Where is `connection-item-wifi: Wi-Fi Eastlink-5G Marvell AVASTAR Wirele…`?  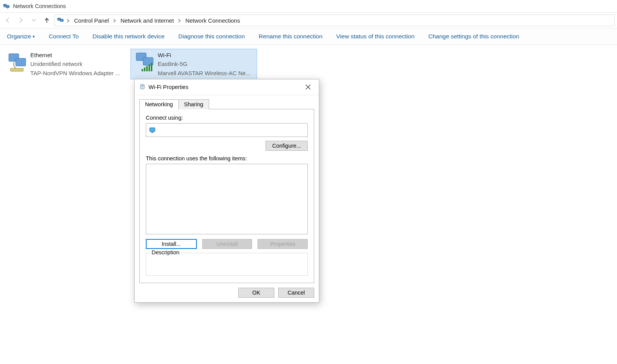
connection-item-wifi: Wi-Fi Eastlink-5G Marvell AVASTAR Wirele… is located at coordinates (194, 64).